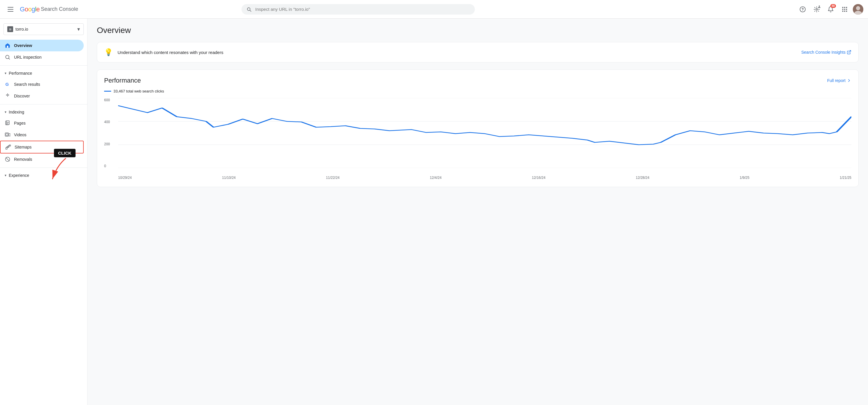 The height and width of the screenshot is (405, 868). I want to click on sidebar-item-videos-label: Videos, so click(20, 135).